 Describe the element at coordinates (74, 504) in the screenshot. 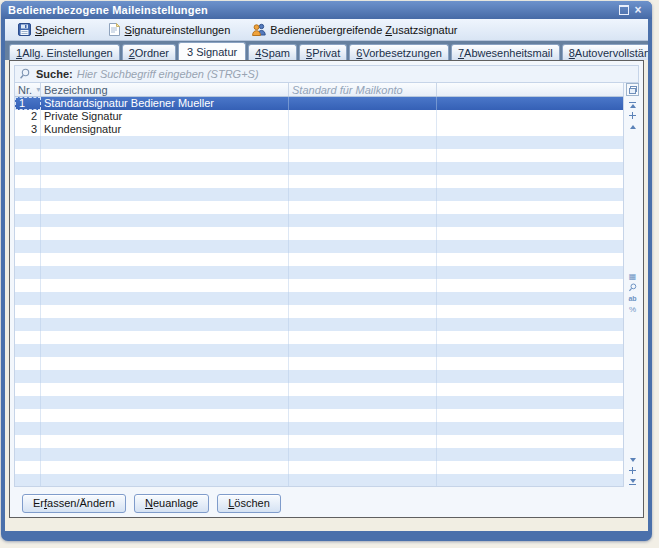

I see `erfassen-ändern-button: Erfassen/Ändern` at that location.